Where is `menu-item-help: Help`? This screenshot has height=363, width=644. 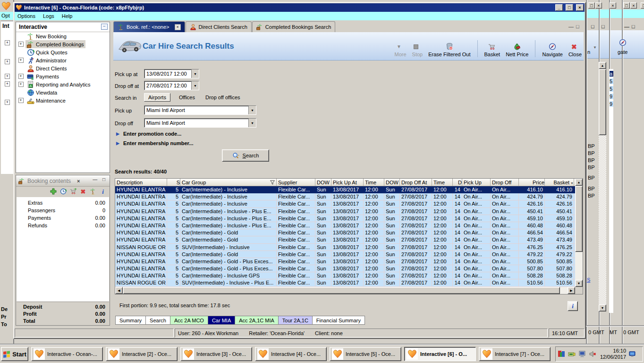 menu-item-help: Help is located at coordinates (67, 16).